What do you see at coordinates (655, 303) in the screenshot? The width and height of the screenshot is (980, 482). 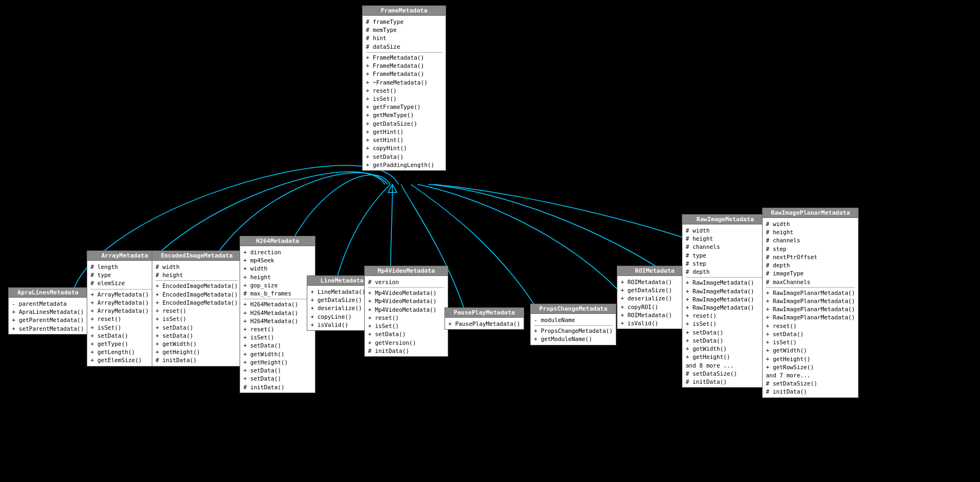 I see `class-body-ROIMetadata: + ROIMetadata() + getDataSize() + deseri…` at bounding box center [655, 303].